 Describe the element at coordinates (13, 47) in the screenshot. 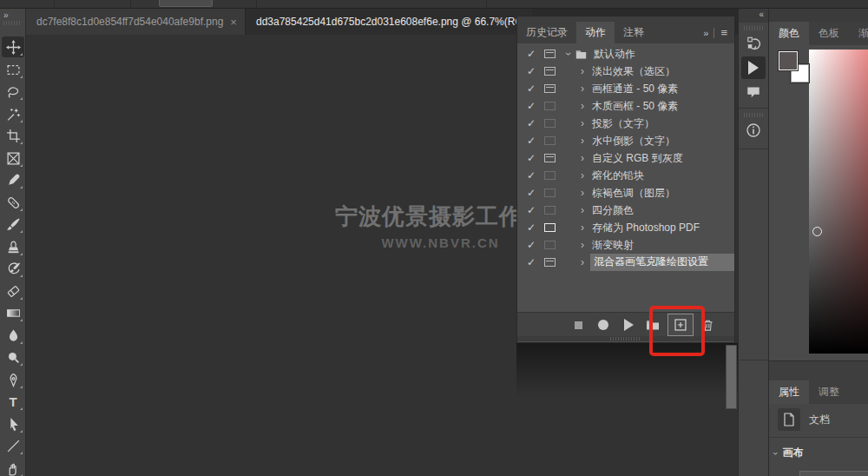

I see `move-tool` at that location.